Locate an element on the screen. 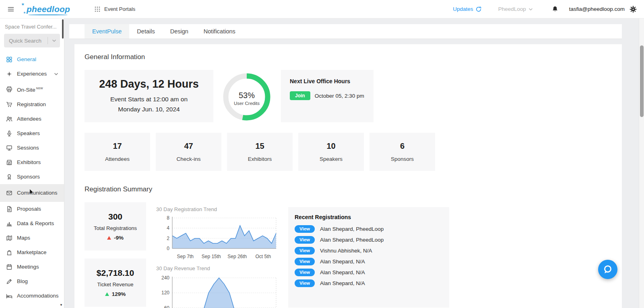  sidebar-item-data-reports: Data & Reports is located at coordinates (32, 224).